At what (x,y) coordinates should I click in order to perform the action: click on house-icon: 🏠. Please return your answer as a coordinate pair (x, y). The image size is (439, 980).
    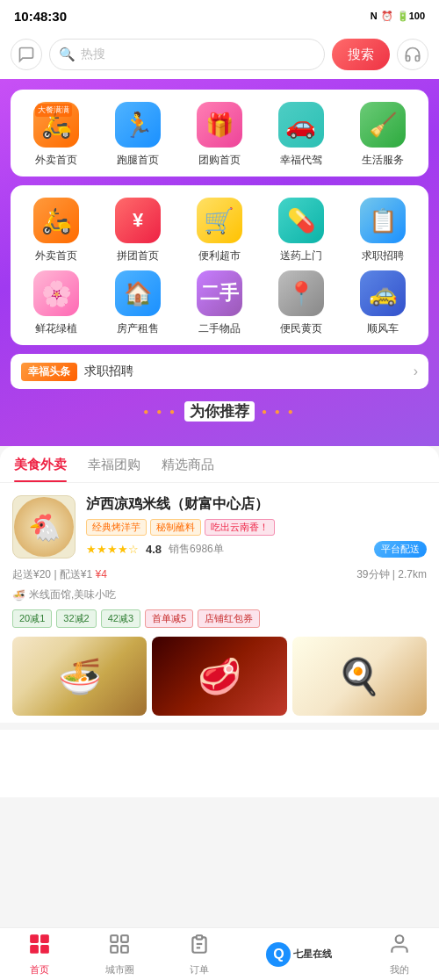
    Looking at the image, I should click on (138, 293).